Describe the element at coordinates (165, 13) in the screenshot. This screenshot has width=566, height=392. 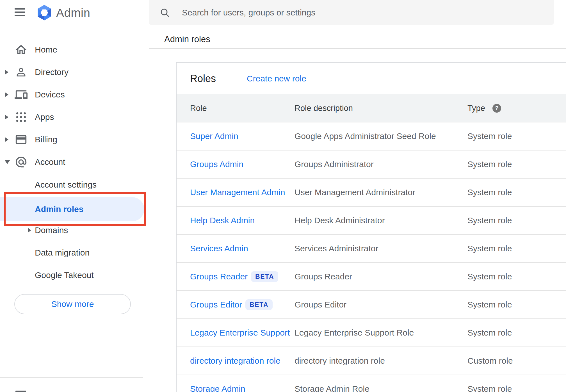
I see `search-icon` at that location.